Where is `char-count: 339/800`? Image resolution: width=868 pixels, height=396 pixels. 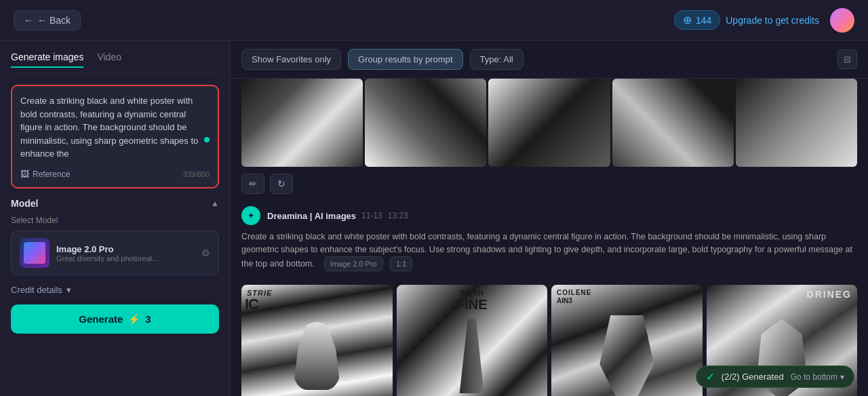
char-count: 339/800 is located at coordinates (196, 174).